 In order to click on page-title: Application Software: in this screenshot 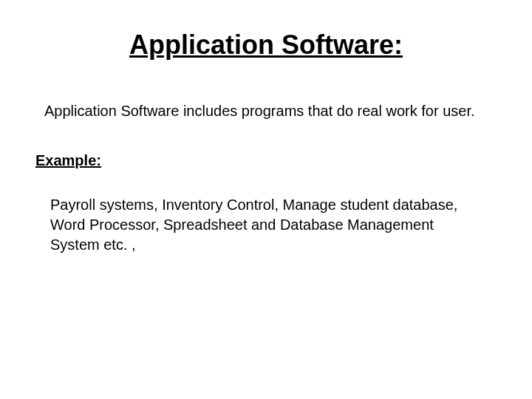, I will do `click(266, 45)`.